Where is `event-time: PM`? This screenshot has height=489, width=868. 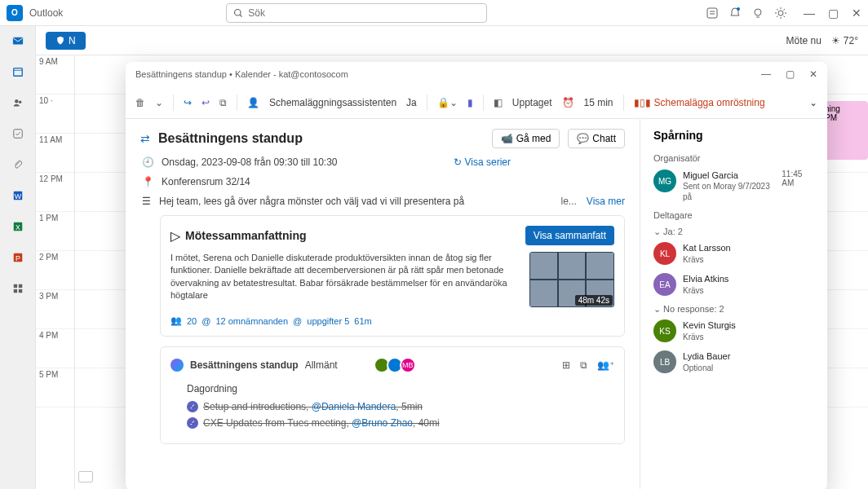 event-time: PM is located at coordinates (845, 117).